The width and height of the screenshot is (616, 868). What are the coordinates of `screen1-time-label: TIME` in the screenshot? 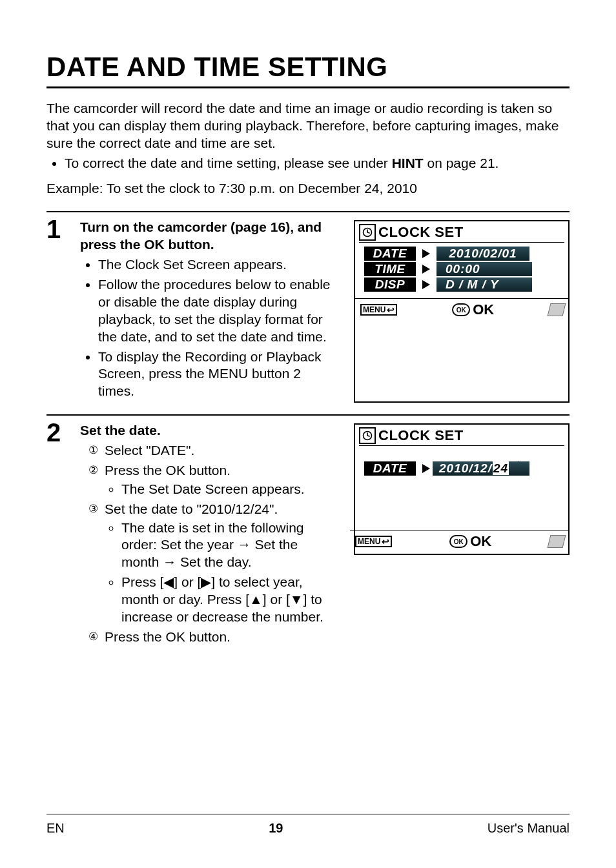 It's located at (390, 269).